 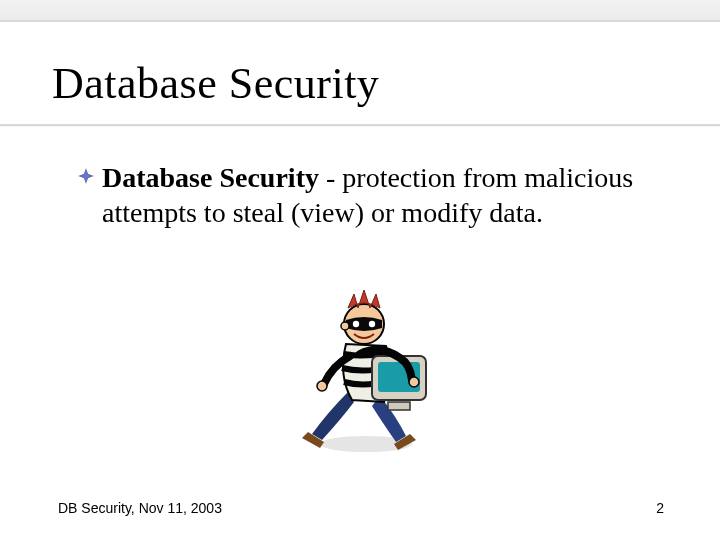 What do you see at coordinates (140, 508) in the screenshot?
I see `footer-date: DB Security, Nov 11, 2003` at bounding box center [140, 508].